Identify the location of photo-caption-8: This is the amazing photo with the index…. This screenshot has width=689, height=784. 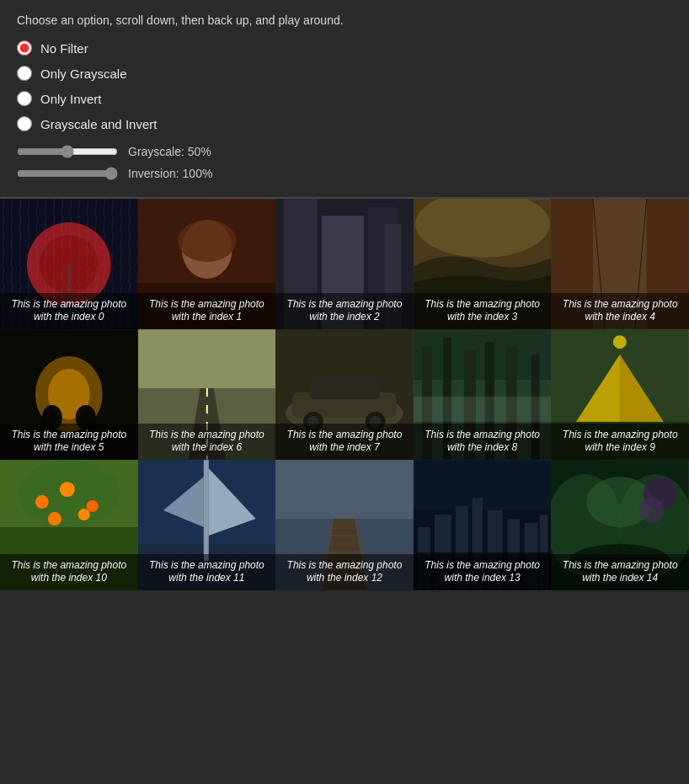
(483, 441).